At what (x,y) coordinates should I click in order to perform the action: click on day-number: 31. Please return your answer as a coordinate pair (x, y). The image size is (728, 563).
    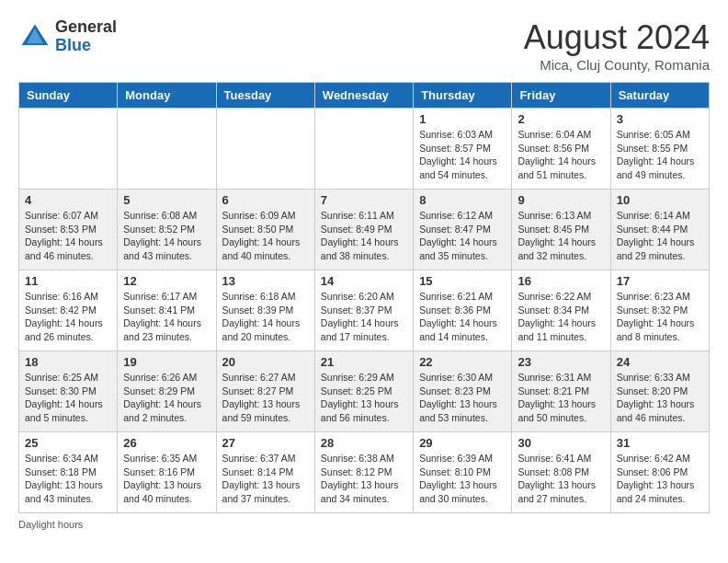
    Looking at the image, I should click on (660, 443).